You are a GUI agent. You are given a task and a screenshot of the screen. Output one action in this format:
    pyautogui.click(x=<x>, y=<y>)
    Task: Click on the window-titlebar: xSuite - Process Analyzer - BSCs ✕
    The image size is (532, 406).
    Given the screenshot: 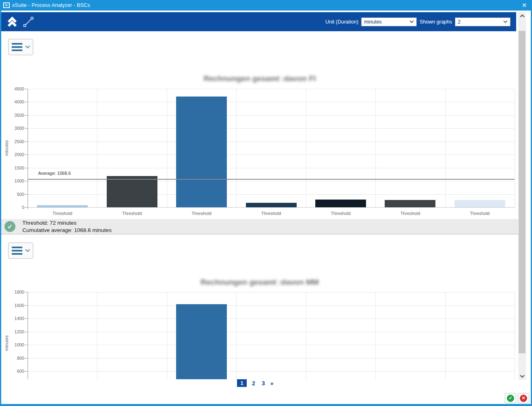 What is the action you would take?
    pyautogui.click(x=266, y=5)
    